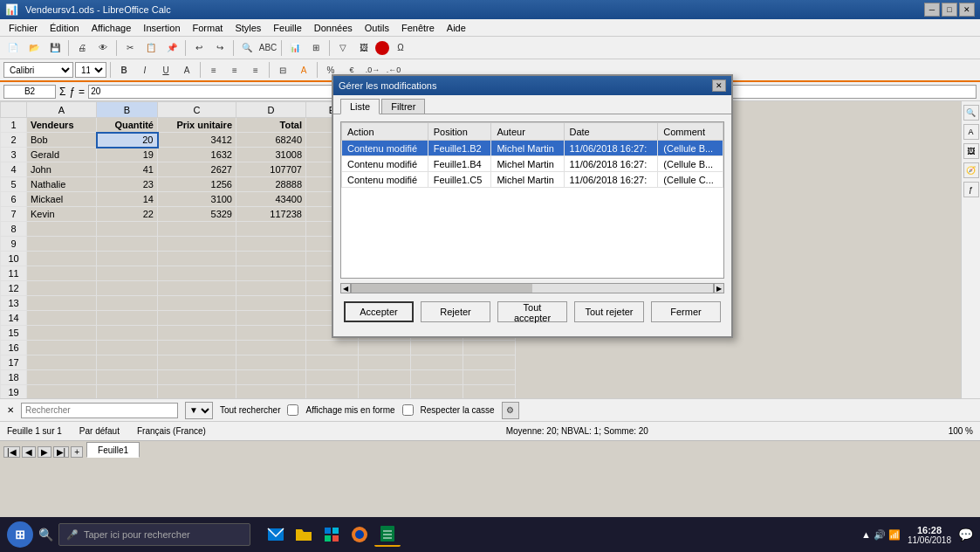 This screenshot has height=552, width=980. I want to click on accept-button: Accepter, so click(379, 312).